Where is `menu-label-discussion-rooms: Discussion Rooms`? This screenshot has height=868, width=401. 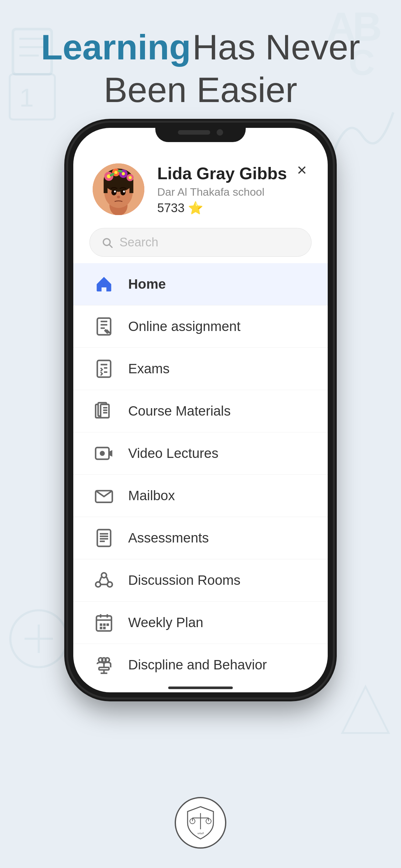
menu-label-discussion-rooms: Discussion Rooms is located at coordinates (184, 580).